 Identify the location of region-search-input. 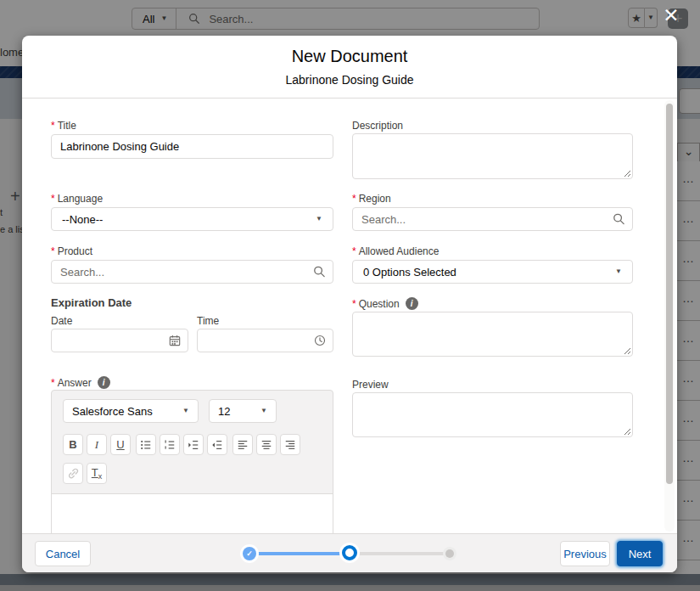
(492, 219).